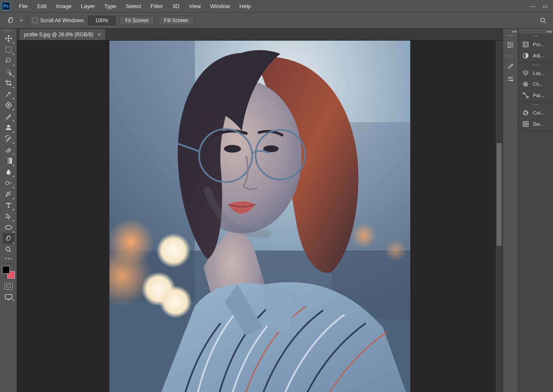 Image resolution: width=553 pixels, height=392 pixels. Describe the element at coordinates (9, 259) in the screenshot. I see `edit-toolbar-button` at that location.